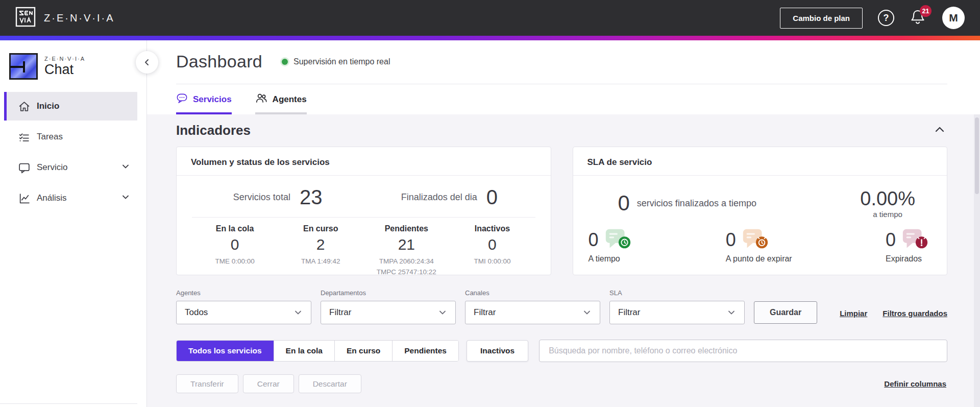 Image resolution: width=980 pixels, height=407 pixels. Describe the element at coordinates (908, 245) in the screenshot. I see `sla-expired: 0` at that location.